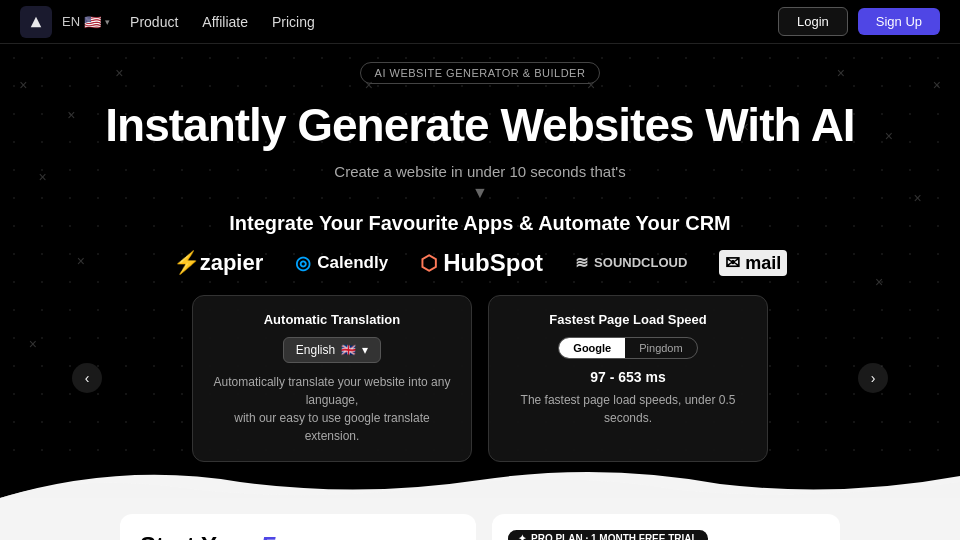 The height and width of the screenshot is (540, 960). I want to click on speed-card-title: Fastest Page Load Speed, so click(628, 320).